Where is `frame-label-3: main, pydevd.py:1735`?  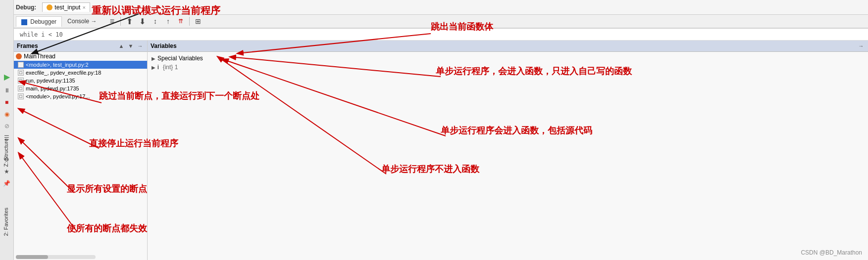
frame-label-3: main, pydevd.py:1735 is located at coordinates (52, 88).